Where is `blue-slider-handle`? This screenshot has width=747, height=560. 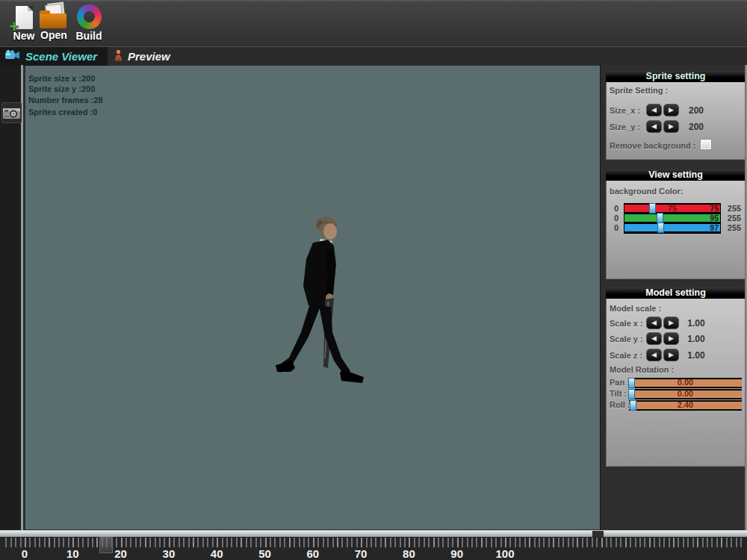 blue-slider-handle is located at coordinates (660, 228).